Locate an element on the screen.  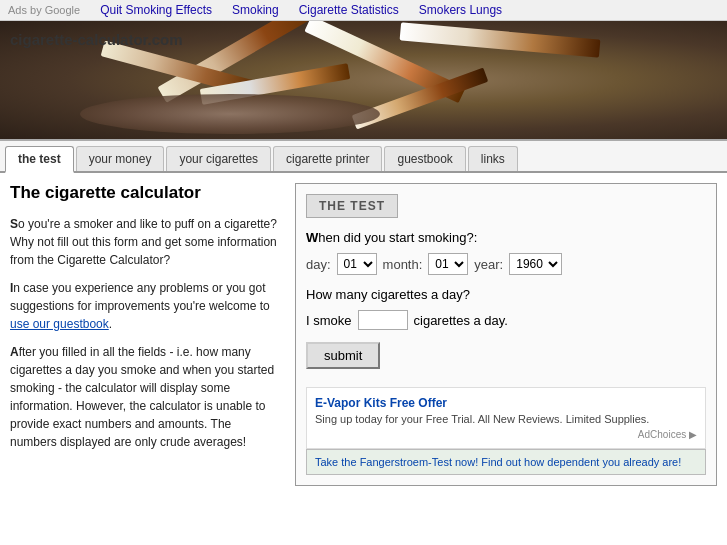
ad-link-quit-smoking: Quit Smoking Effects is located at coordinates (156, 10).